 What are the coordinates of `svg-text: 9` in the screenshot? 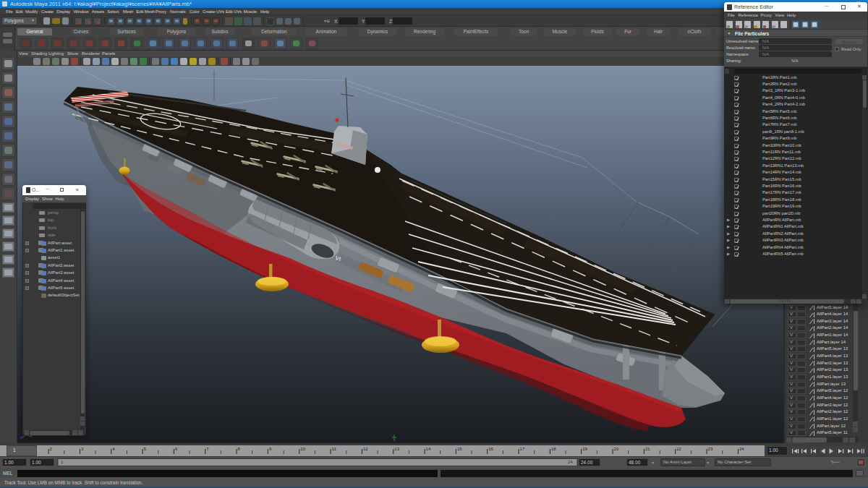 It's located at (271, 449).